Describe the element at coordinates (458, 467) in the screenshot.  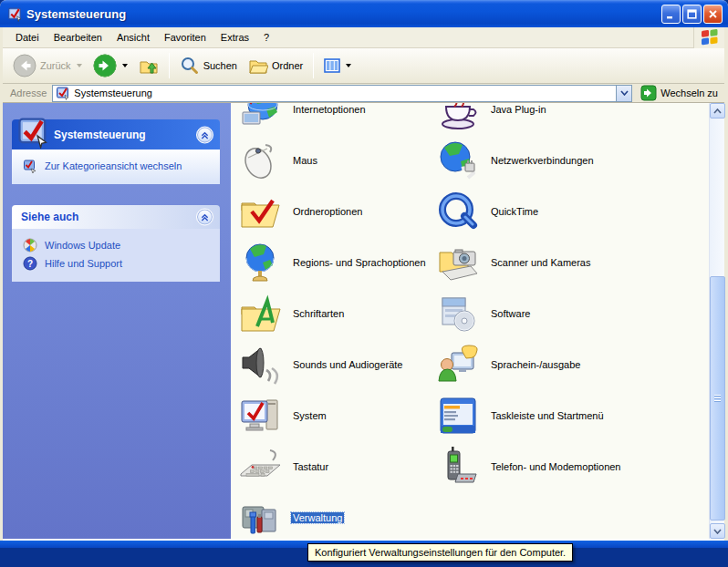
I see `phone-modem-icon` at that location.